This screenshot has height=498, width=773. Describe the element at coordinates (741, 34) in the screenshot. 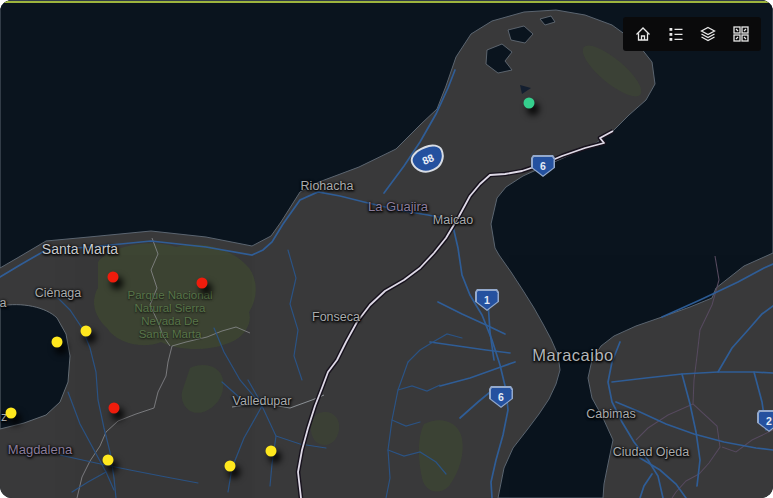

I see `basemap-grid-icon` at that location.